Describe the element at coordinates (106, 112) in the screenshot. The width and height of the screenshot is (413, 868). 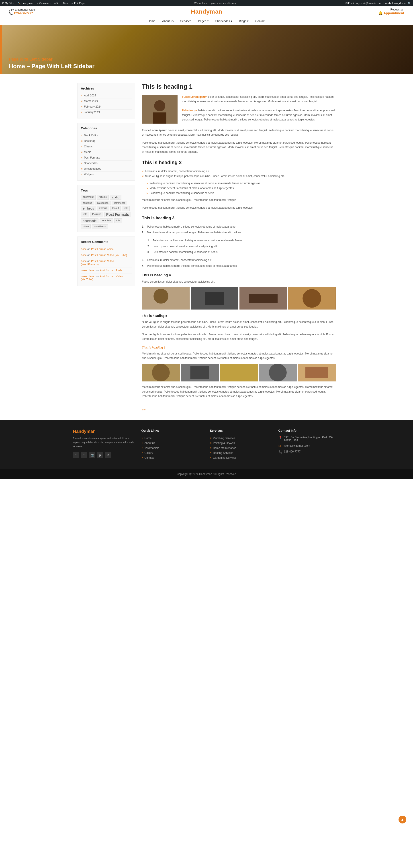
I see `list-item: ✕January 2024` at that location.